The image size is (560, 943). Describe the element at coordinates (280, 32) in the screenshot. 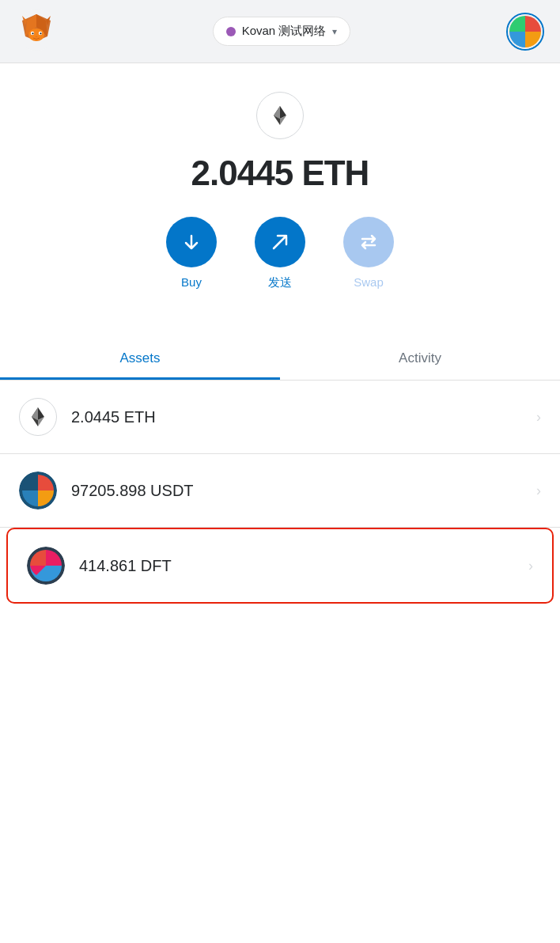

I see `app-header: Kovan 测试网络 ▾` at that location.